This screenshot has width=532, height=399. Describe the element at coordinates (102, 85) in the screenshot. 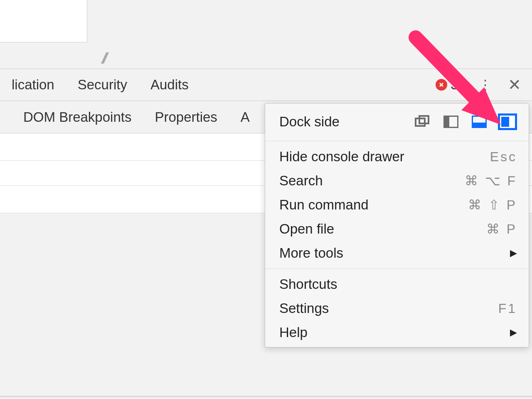

I see `tab-security: Security` at that location.